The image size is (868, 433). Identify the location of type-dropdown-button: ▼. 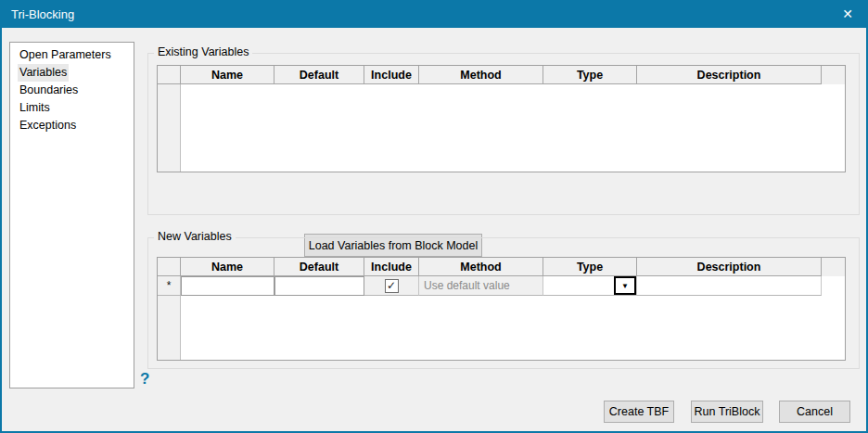
(625, 286).